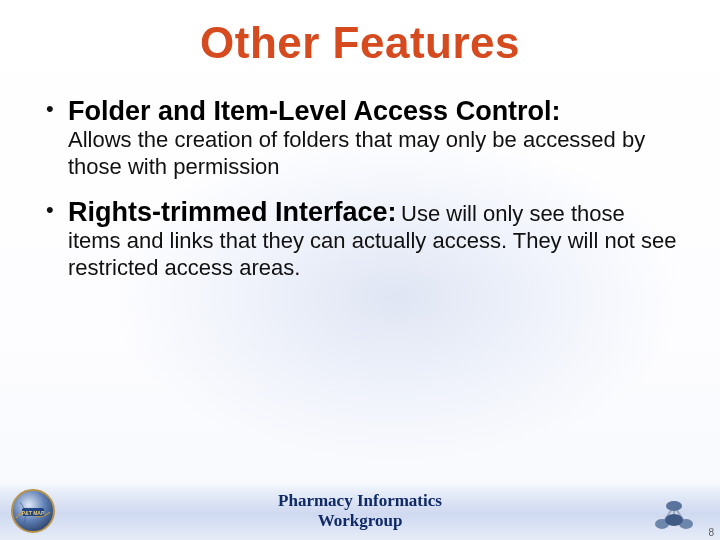 This screenshot has height=540, width=720. What do you see at coordinates (374, 154) in the screenshot?
I see `bullet-body-0: Allows the creation of folders that may …` at bounding box center [374, 154].